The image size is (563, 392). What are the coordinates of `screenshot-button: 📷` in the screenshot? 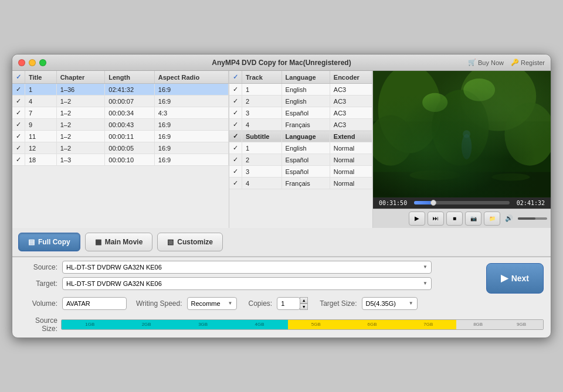 It's located at (473, 219).